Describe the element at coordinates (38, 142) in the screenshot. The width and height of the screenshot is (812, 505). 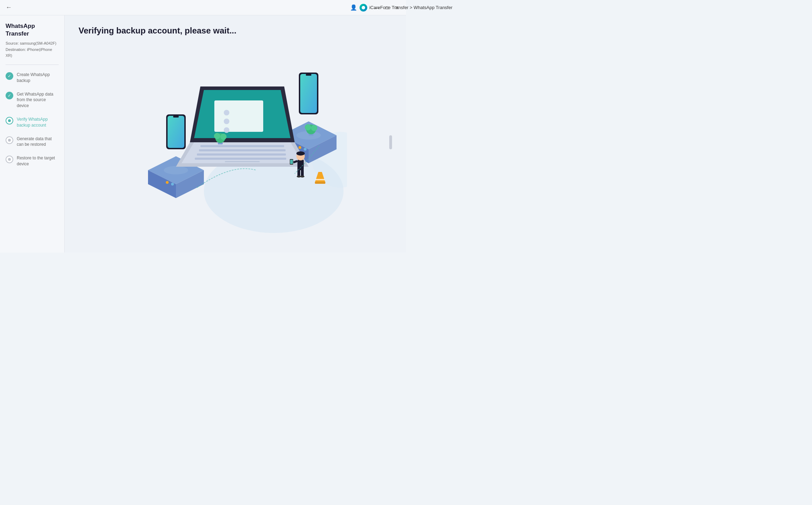
I see `step-label-generate: Generate data that can be restored` at that location.